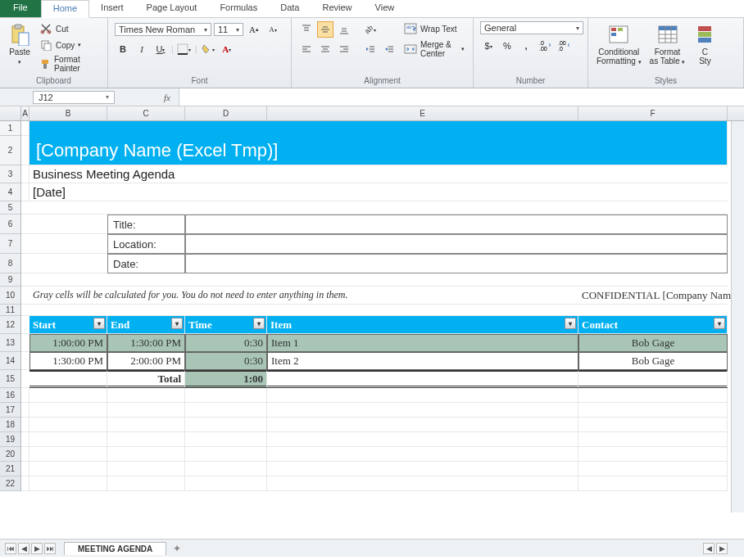 The width and height of the screenshot is (744, 560). Describe the element at coordinates (456, 244) in the screenshot. I see `location-value` at that location.